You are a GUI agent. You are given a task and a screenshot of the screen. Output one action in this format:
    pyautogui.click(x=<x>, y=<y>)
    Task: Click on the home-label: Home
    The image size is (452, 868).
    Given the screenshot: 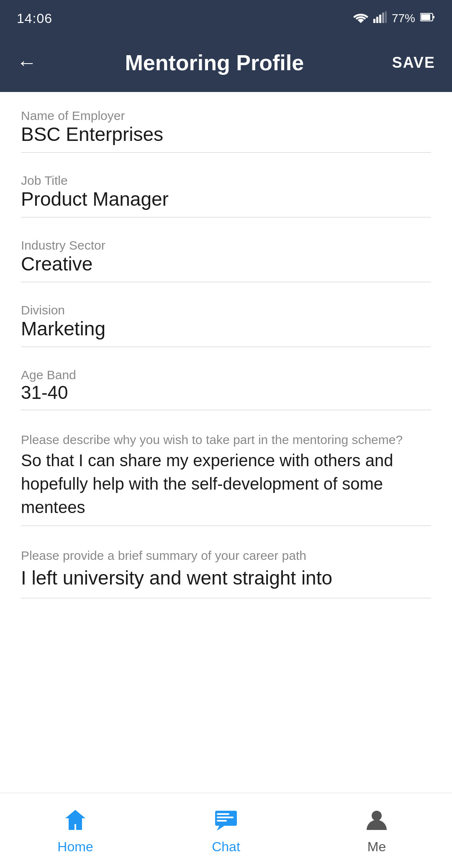 What is the action you would take?
    pyautogui.click(x=75, y=847)
    